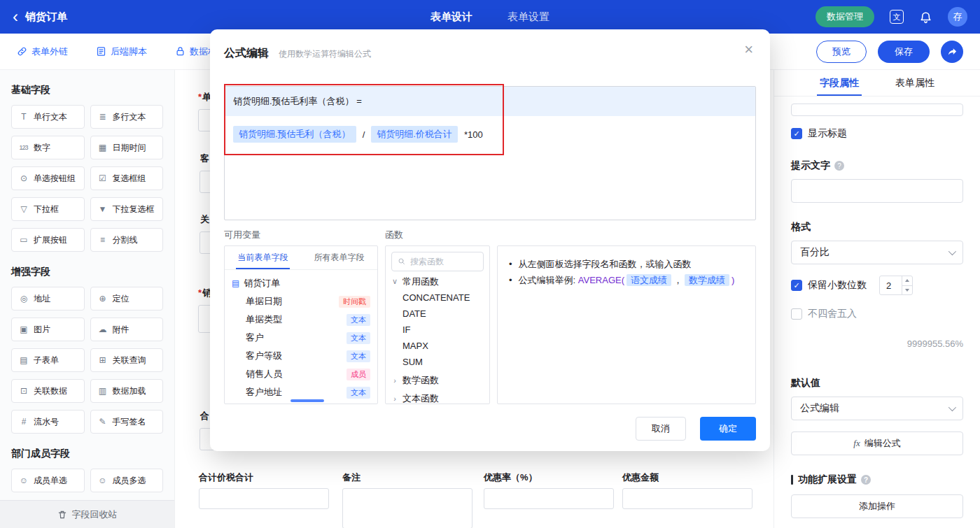 The height and width of the screenshot is (528, 980). I want to click on decimals-stepper: 2, so click(896, 285).